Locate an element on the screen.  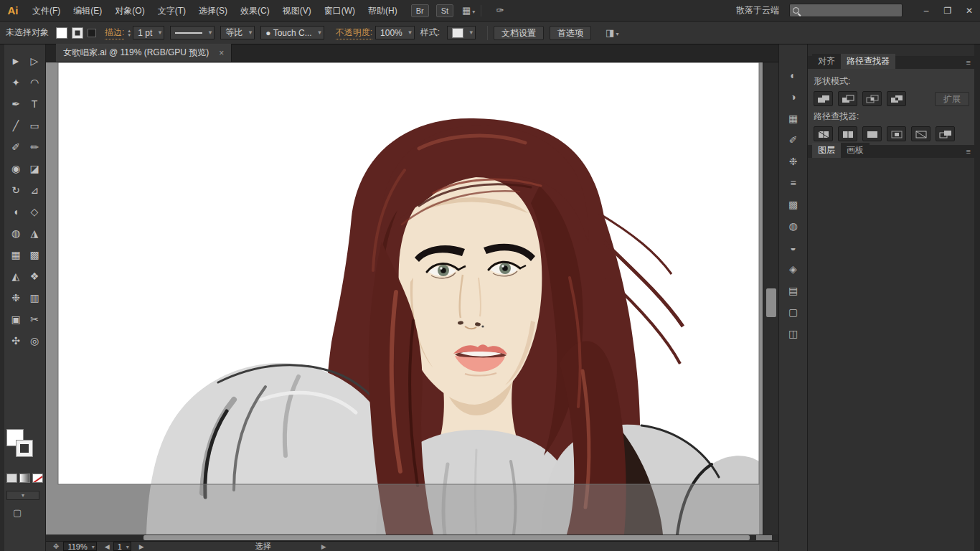
width-profile-select: 等比 is located at coordinates (237, 33).